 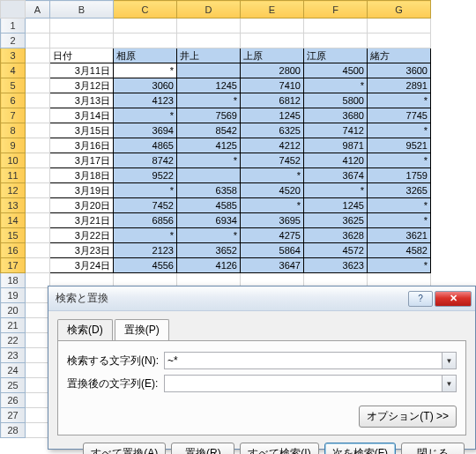 I want to click on data-cell: 5800, so click(x=336, y=100).